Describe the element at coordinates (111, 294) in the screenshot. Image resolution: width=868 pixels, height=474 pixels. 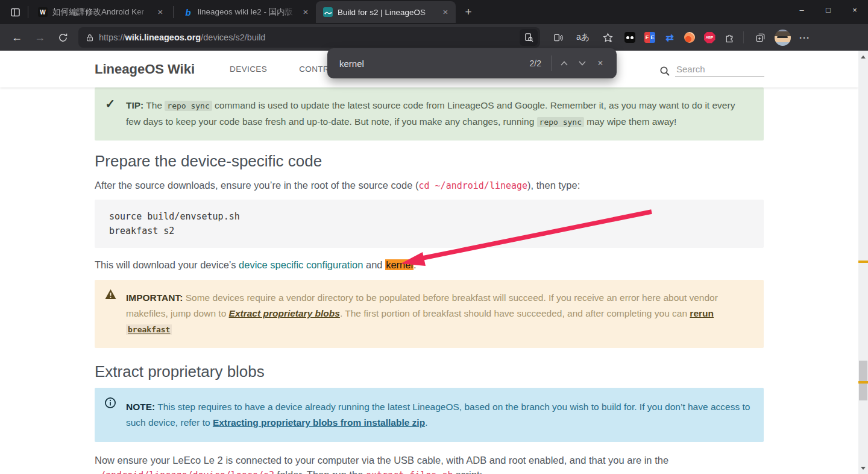
I see `warning-icon` at that location.